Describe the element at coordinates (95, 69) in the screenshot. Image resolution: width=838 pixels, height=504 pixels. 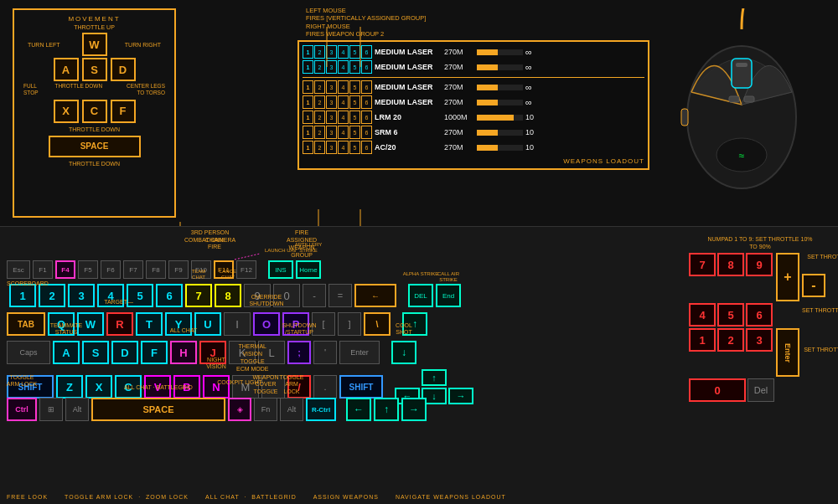
I see `key-s: S` at that location.